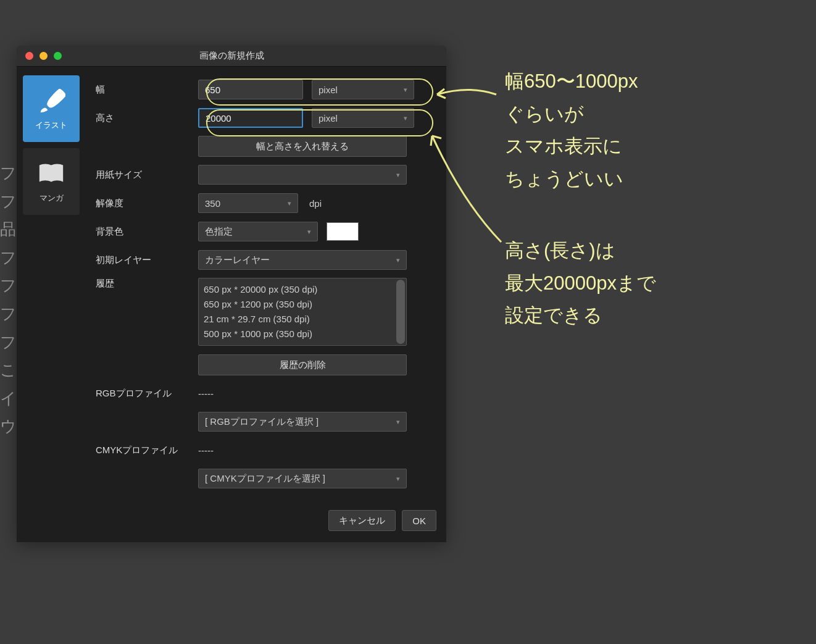 The width and height of the screenshot is (816, 644). Describe the element at coordinates (7, 301) in the screenshot. I see `parent-app-edge: フフ品フフフフこイウ` at that location.